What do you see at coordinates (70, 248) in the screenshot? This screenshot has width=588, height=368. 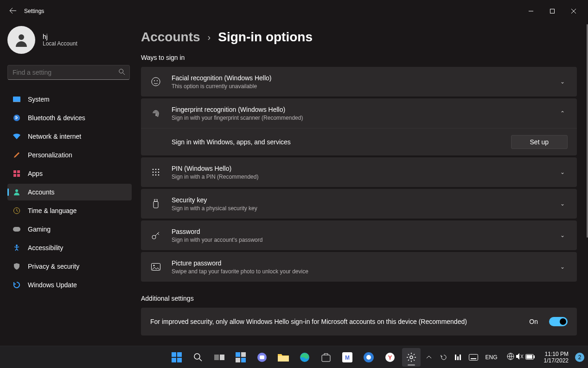 I see `sidebar-item-accessibility: Accessibility` at bounding box center [70, 248].